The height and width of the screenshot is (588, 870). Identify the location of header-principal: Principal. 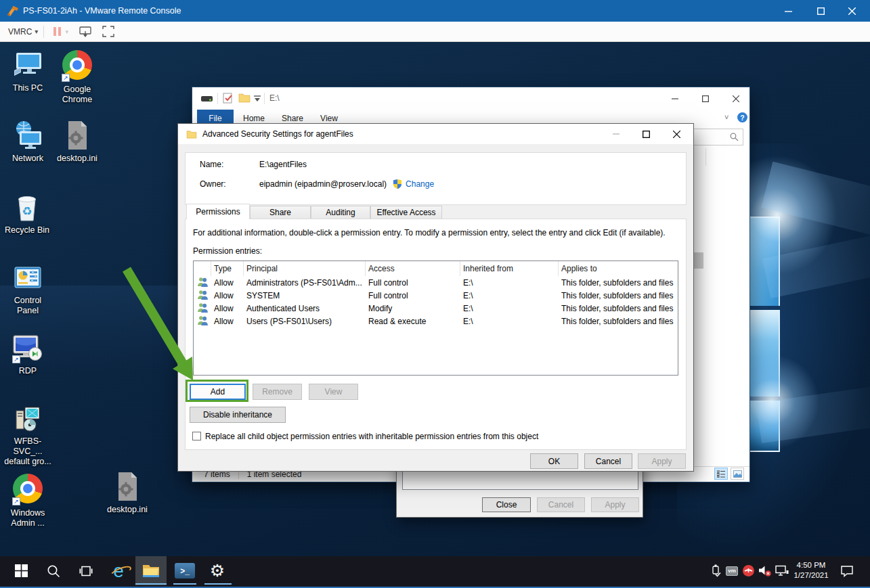
(305, 269).